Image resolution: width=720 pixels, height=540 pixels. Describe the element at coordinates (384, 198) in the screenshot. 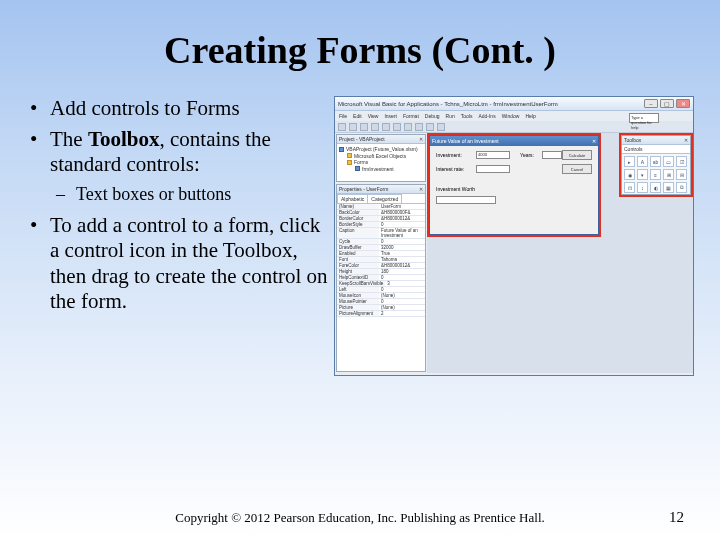

I see `tab-categorized: Categorized` at that location.